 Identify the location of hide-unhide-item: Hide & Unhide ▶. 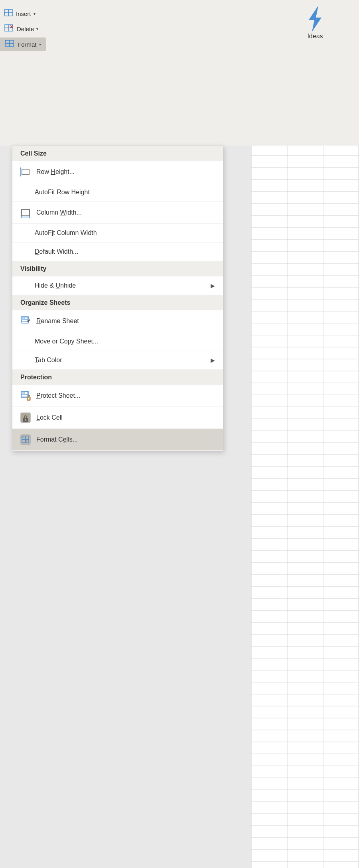
(118, 286).